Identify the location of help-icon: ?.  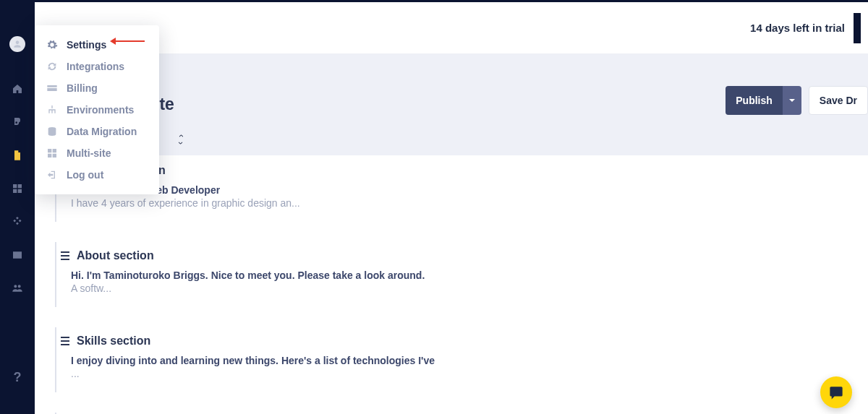
(17, 377).